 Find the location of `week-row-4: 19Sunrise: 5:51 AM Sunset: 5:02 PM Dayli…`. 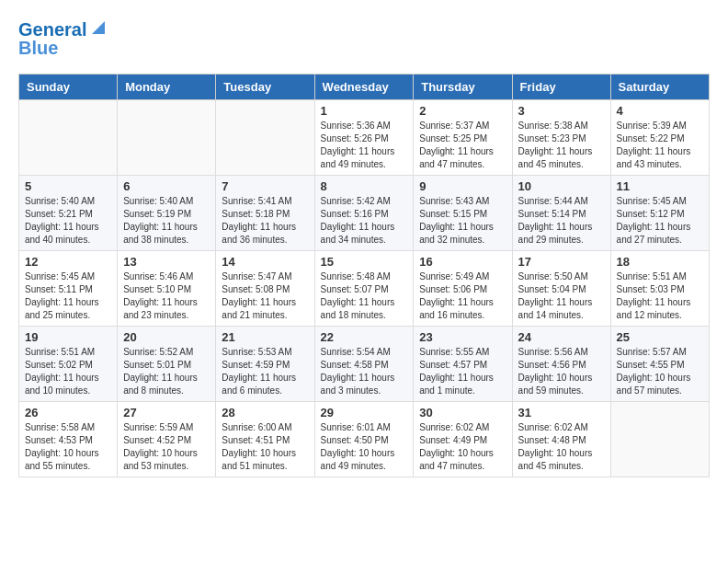

week-row-4: 19Sunrise: 5:51 AM Sunset: 5:02 PM Dayli… is located at coordinates (364, 364).